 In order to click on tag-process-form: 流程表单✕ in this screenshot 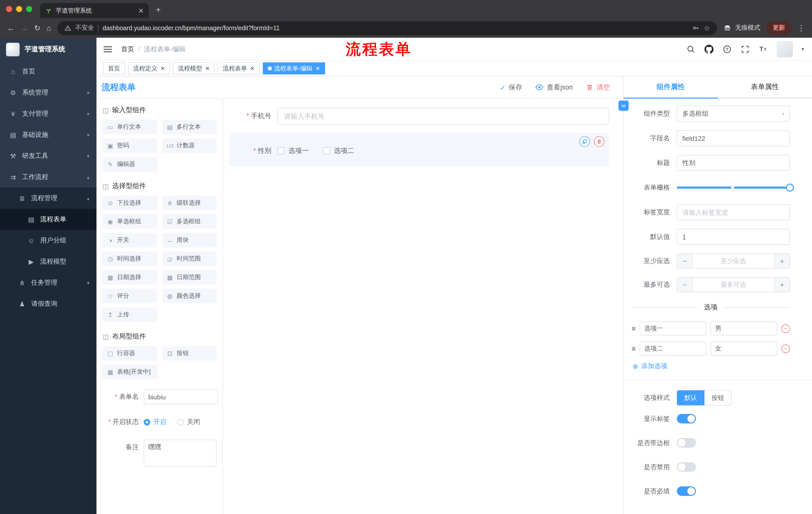, I will do `click(239, 69)`.